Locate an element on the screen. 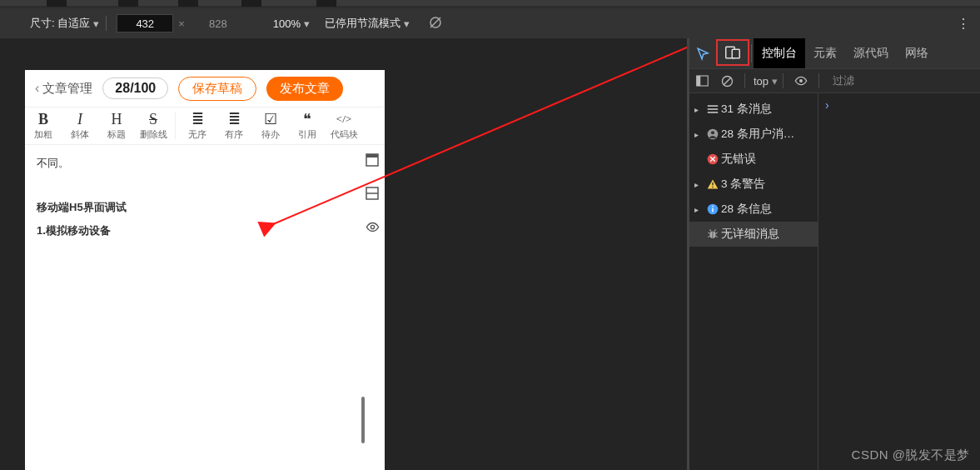 The image size is (980, 470). todo-button: ☑待办 is located at coordinates (271, 126).